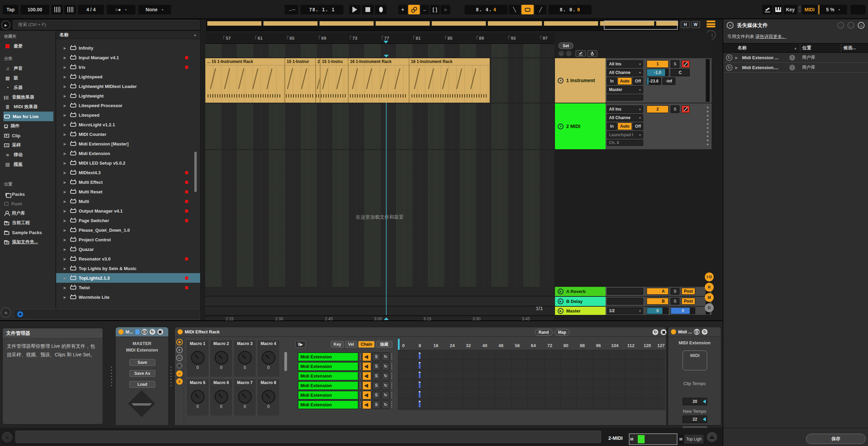 The image size is (868, 446). Describe the element at coordinates (337, 344) in the screenshot. I see `key-zone-button: Key` at that location.